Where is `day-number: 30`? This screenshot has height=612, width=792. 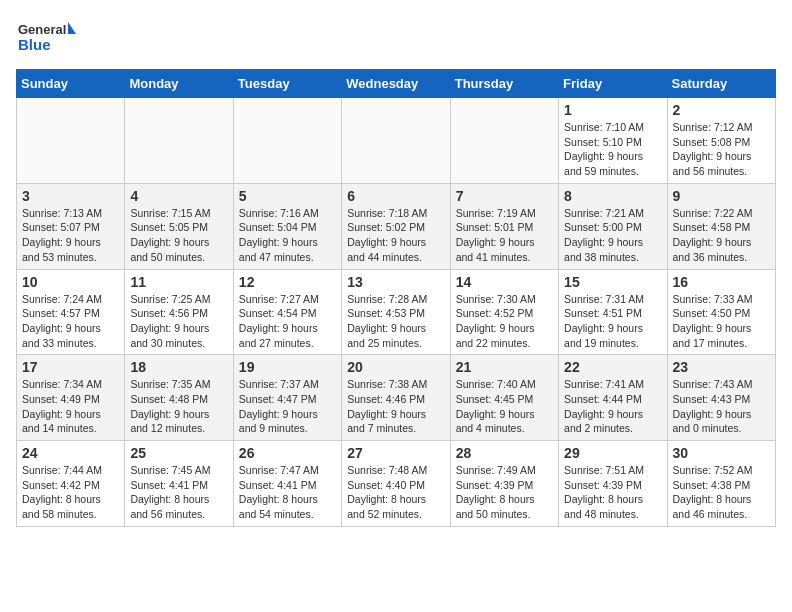 day-number: 30 is located at coordinates (722, 453).